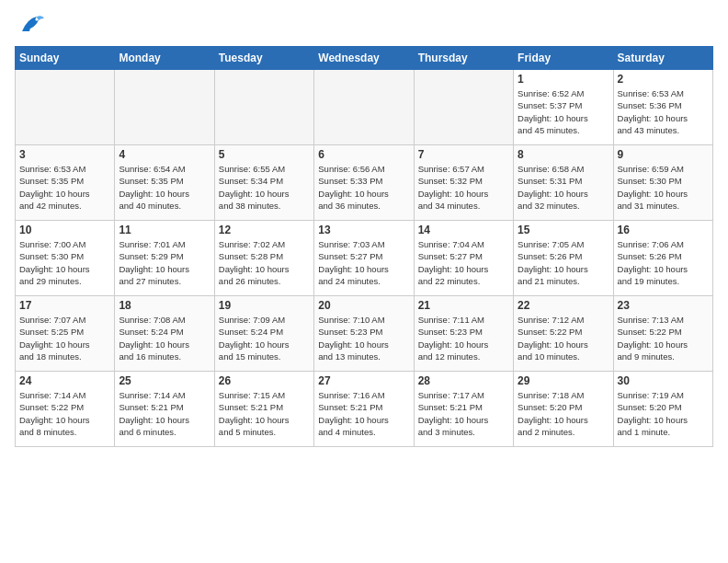 Image resolution: width=728 pixels, height=563 pixels. I want to click on day-cell: 2Sunrise: 6:53 AM Sunset: 5:36 PM Daylig…, so click(663, 108).